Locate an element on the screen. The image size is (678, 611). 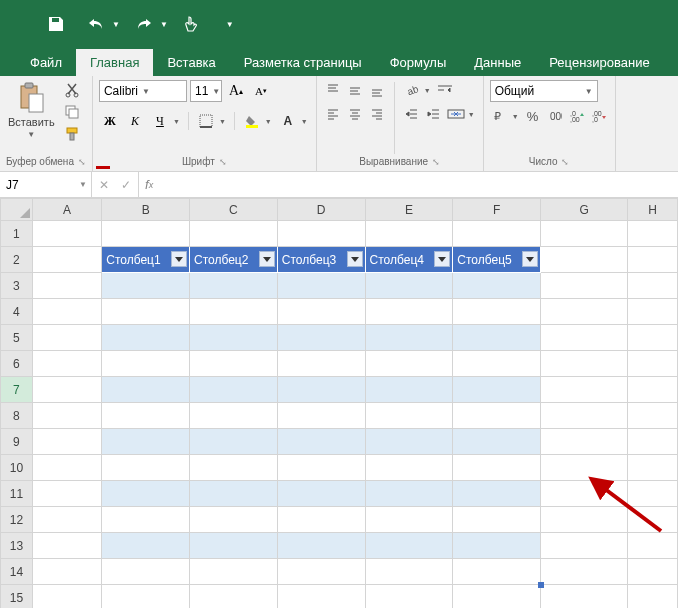
cell-C1 is located at coordinates (234, 234).